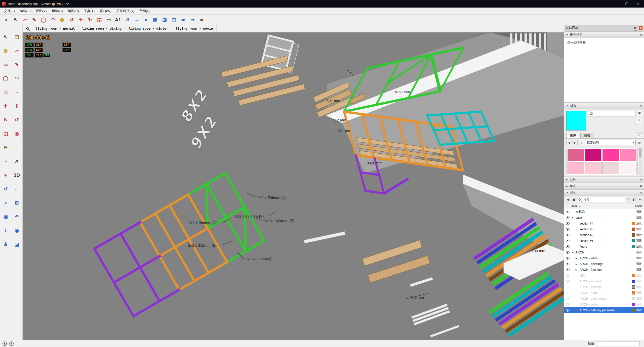 This screenshot has height=347, width=644. I want to click on walk-tool: ⋔, so click(6, 244).